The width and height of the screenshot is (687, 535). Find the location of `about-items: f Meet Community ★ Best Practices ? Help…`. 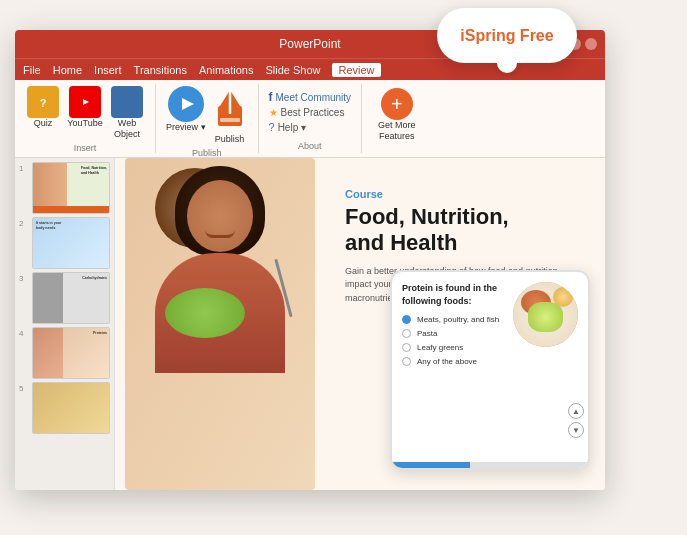

about-items: f Meet Community ★ Best Practices ? Help… is located at coordinates (310, 112).